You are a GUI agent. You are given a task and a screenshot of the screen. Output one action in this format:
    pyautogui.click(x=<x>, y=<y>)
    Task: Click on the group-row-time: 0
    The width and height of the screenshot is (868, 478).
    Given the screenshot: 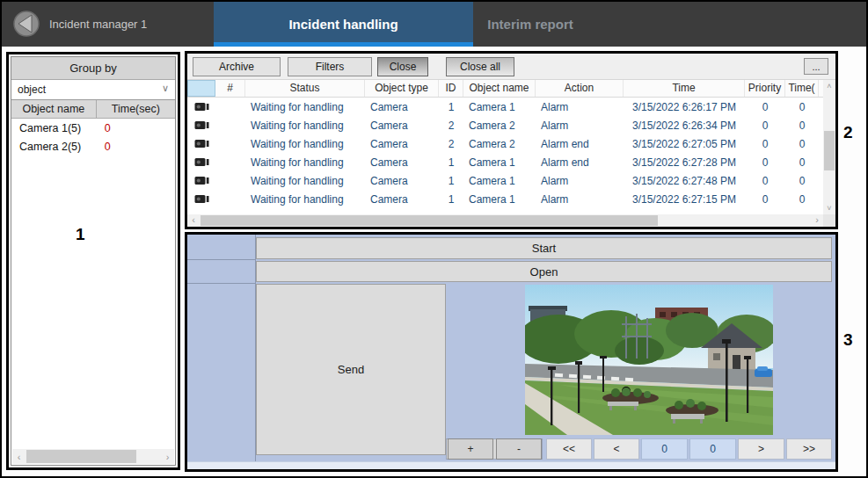 What is the action you would take?
    pyautogui.click(x=135, y=147)
    